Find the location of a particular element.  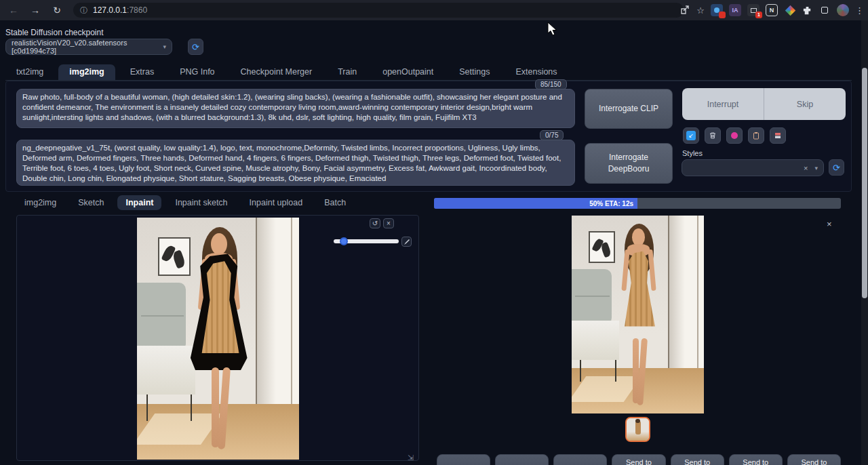

brush-icon is located at coordinates (407, 242).